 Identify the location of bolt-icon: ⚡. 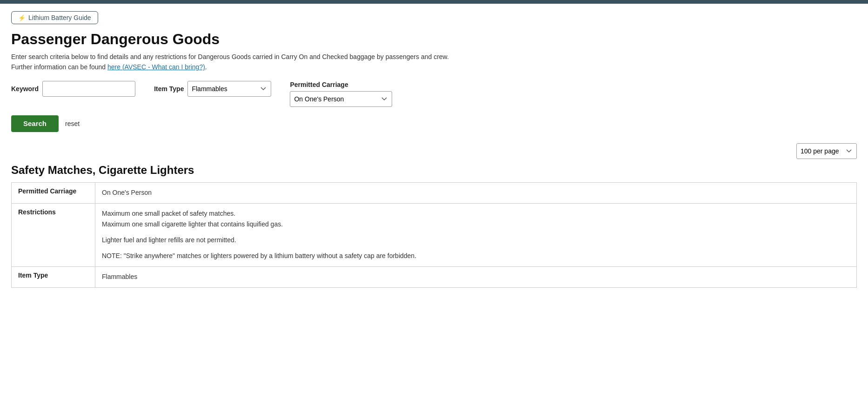
(22, 18).